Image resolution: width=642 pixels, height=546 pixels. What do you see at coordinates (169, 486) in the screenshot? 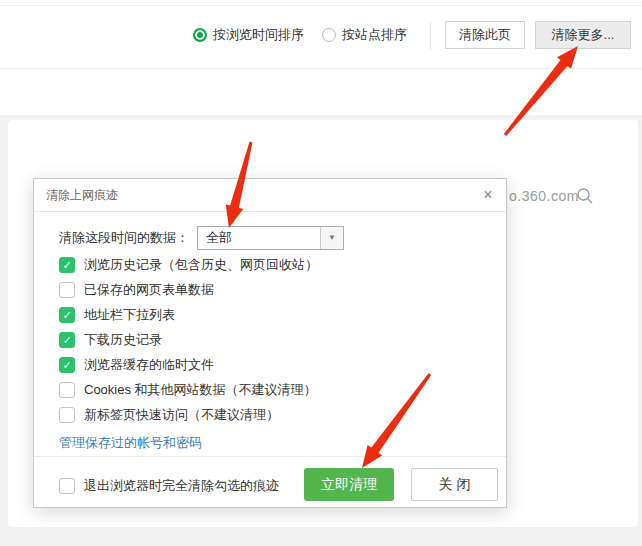
I see `exit-clear-checkbox-row: 退出浏览器时完全清除勾选的痕迹` at bounding box center [169, 486].